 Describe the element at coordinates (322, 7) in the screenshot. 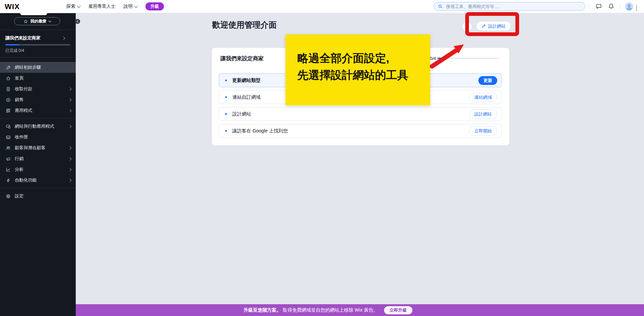

I see `topbar: WIX 探索 雇用專業人士 說明 升級` at that location.